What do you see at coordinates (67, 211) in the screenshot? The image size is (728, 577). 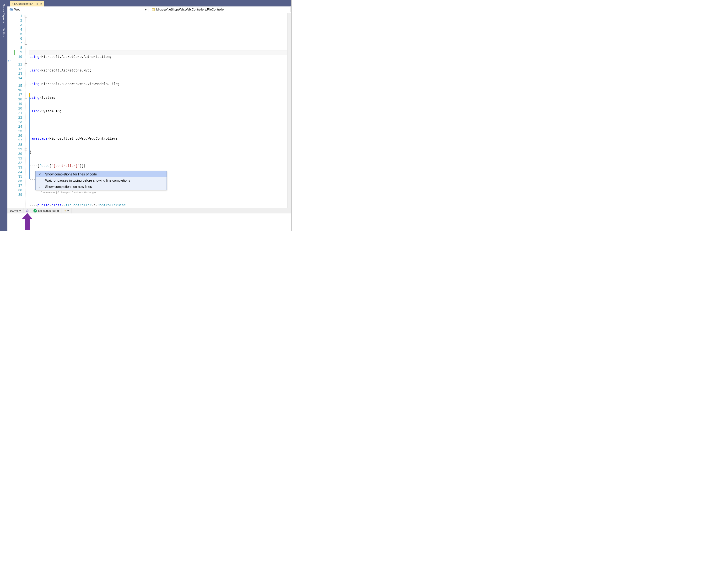 I see `code-cleanup-button: ✦ ▾` at bounding box center [67, 211].